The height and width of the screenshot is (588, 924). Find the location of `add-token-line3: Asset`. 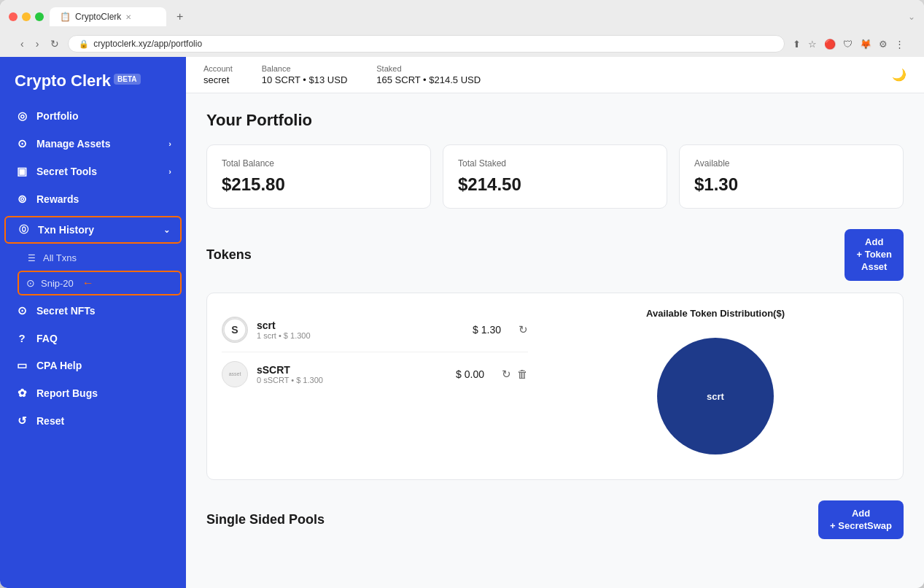

add-token-line3: Asset is located at coordinates (874, 267).